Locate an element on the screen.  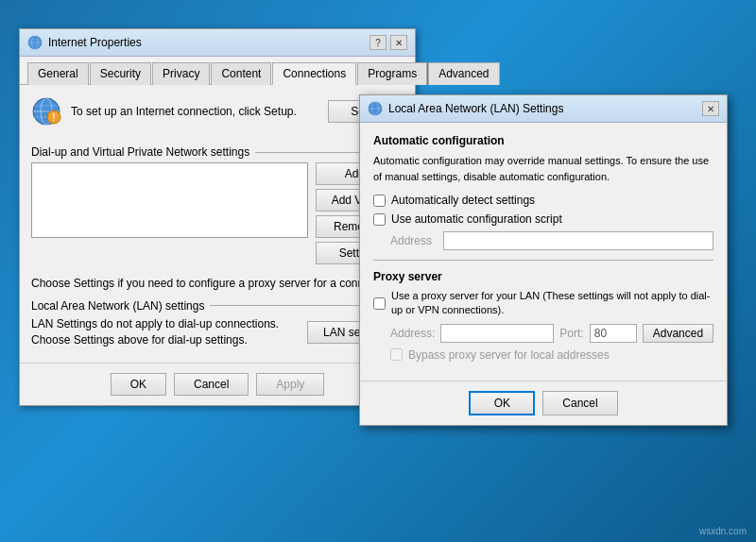
lan-footer: OK Cancel is located at coordinates (543, 402).